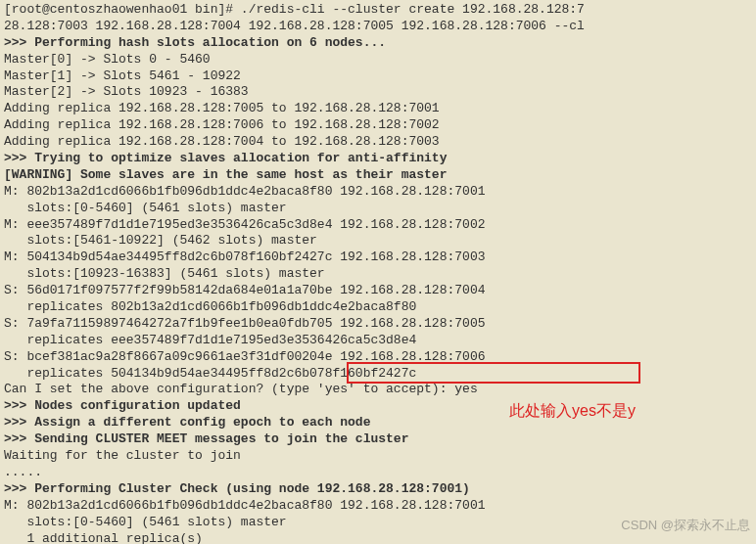  What do you see at coordinates (378, 258) in the screenshot?
I see `terminal-line: M: 504134b9d54ae34495ff8d2c6b078f160bf24…` at bounding box center [378, 258].